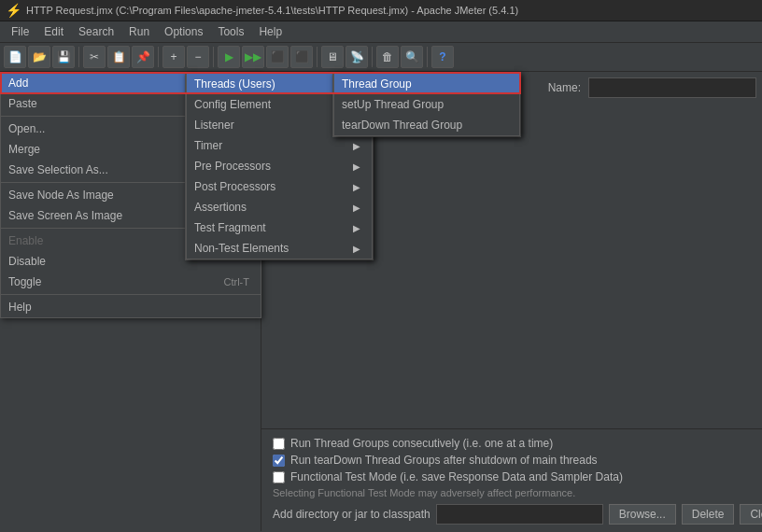 The width and height of the screenshot is (762, 532). Describe the element at coordinates (13, 10) in the screenshot. I see `app-icon: ⚡` at that location.